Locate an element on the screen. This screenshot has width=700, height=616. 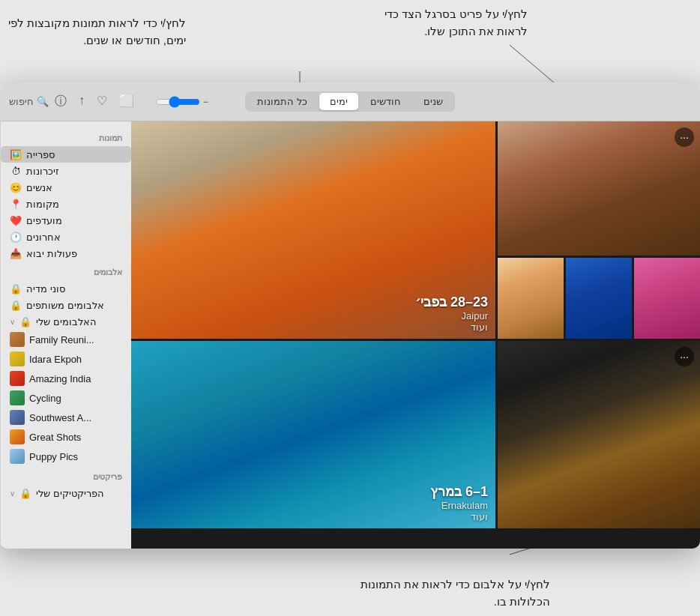
sidebar-item-idara: Idara Ekpoh is located at coordinates (66, 359).